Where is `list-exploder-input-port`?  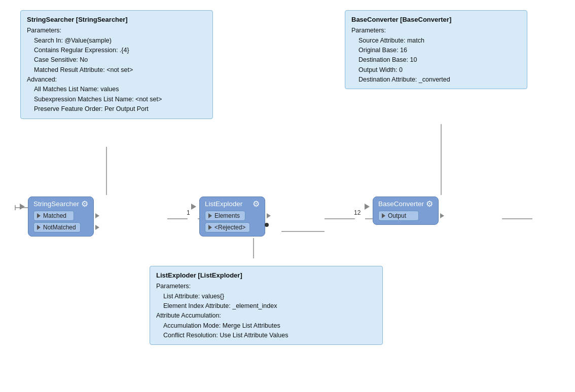
list-exploder-input-port is located at coordinates (194, 207).